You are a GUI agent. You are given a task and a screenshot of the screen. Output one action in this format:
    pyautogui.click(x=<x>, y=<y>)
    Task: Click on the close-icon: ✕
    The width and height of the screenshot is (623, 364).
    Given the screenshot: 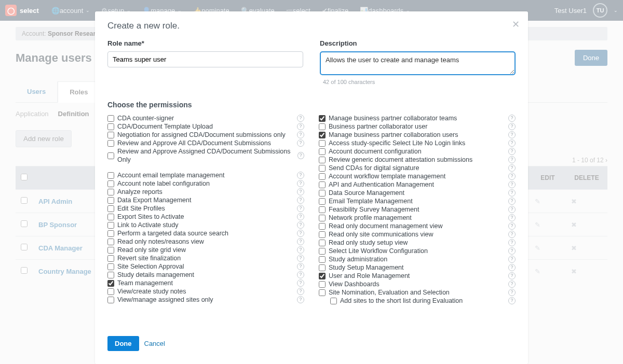 What is the action you would take?
    pyautogui.click(x=516, y=24)
    